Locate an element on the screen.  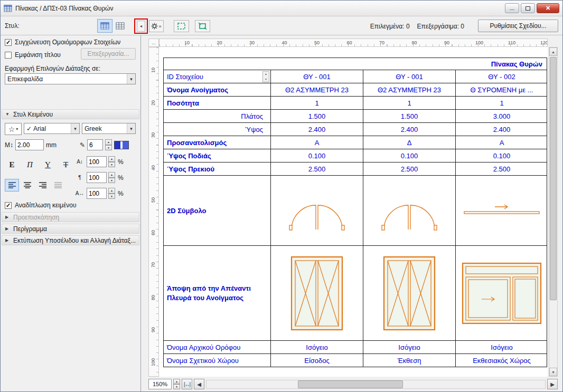
collapse-sidebar-button is located at coordinates (141, 26).